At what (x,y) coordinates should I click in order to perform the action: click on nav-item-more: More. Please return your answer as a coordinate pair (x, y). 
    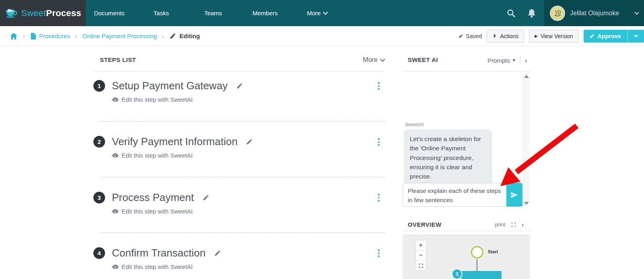
    Looking at the image, I should click on (317, 13).